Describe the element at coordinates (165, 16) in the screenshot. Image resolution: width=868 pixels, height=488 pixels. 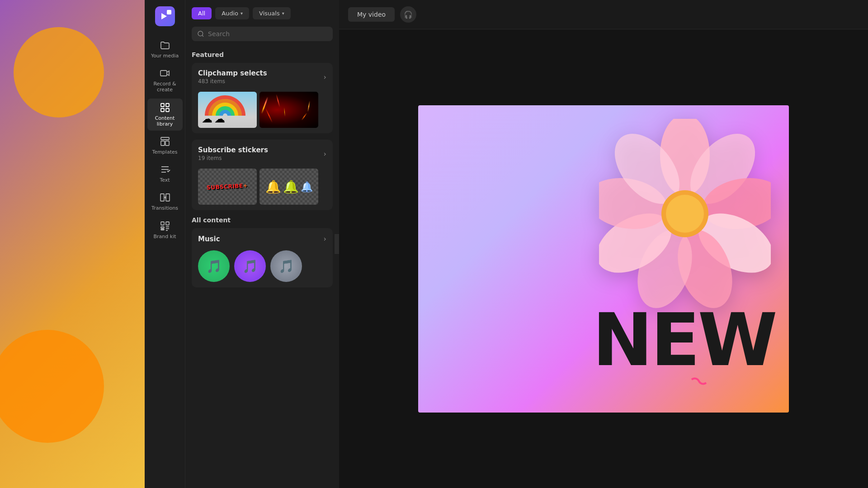
I see `logo-shape` at that location.